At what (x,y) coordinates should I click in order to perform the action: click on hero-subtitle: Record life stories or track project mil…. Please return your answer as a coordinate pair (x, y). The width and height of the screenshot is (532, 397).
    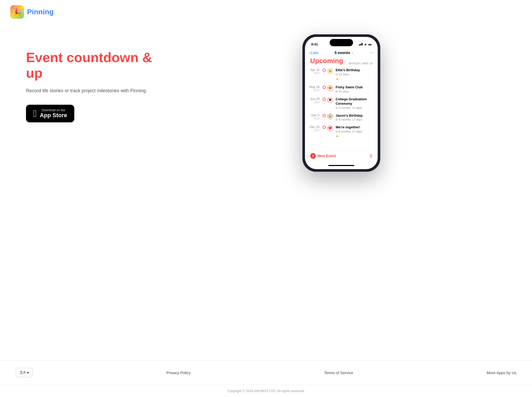
    Looking at the image, I should click on (91, 91).